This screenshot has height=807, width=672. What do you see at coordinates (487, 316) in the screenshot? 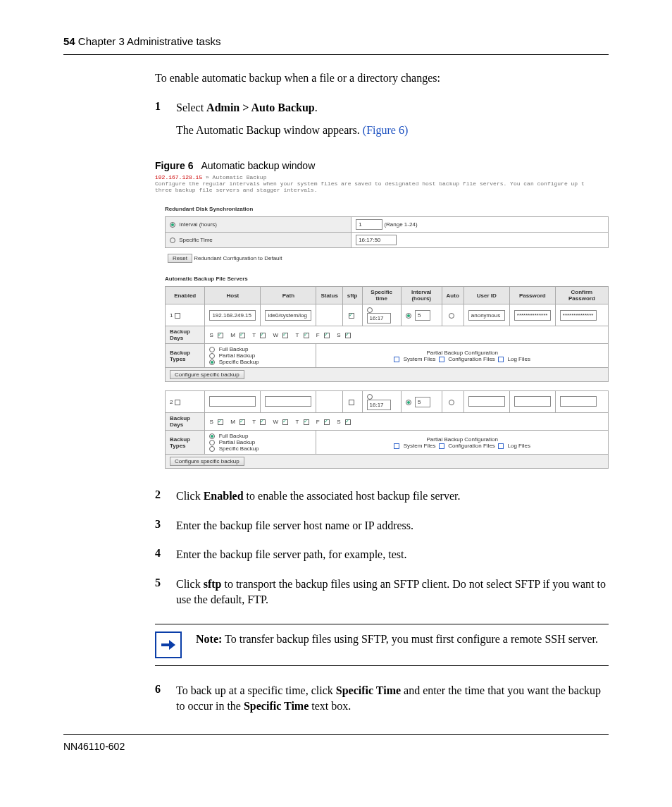
I see `row1-user-input: anonymous` at bounding box center [487, 316].